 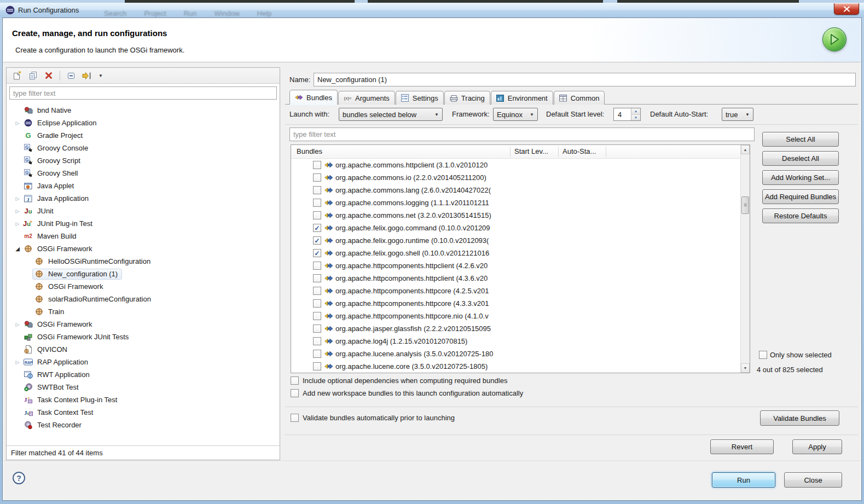 What do you see at coordinates (143, 111) in the screenshot?
I see `tree-item: bnd Native` at bounding box center [143, 111].